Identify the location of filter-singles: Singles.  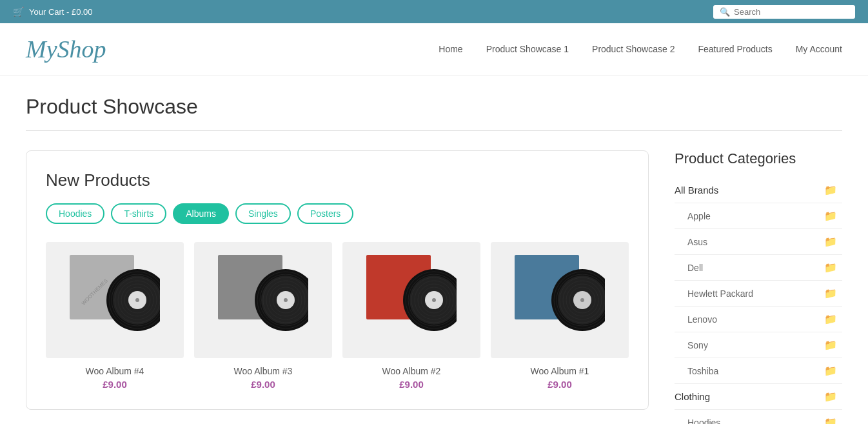
(263, 214).